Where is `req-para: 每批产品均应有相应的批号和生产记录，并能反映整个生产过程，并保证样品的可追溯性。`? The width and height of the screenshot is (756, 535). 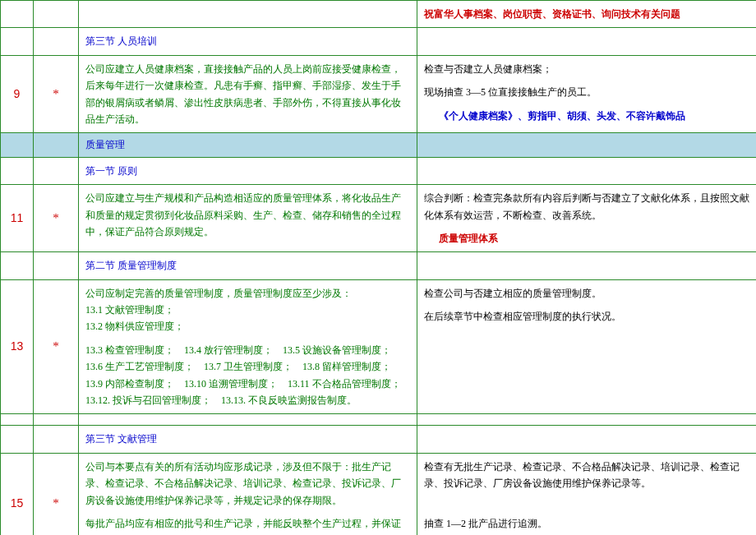 req-para: 每批产品均应有相应的批号和生产记录，并能反映整个生产过程，并保证样品的可追溯性。 is located at coordinates (248, 525).